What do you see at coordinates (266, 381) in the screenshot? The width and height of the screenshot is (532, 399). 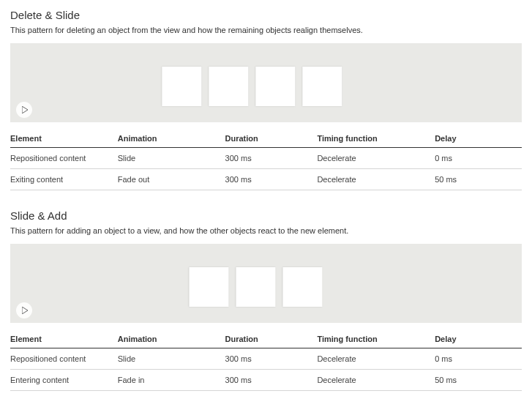 I see `table-row: Entering content Fade in 300 ms Decelera…` at bounding box center [266, 381].